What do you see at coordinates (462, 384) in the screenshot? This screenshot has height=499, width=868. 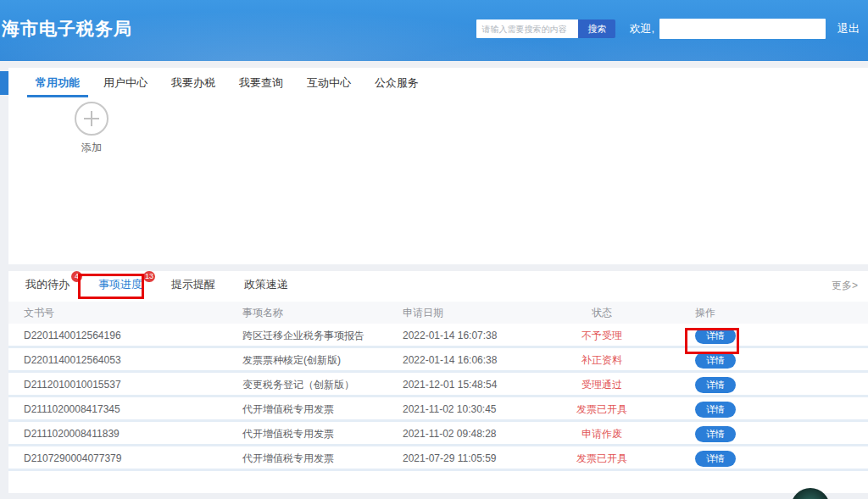 I see `apply-date-cell: 2021-12-01 15:48:54` at bounding box center [462, 384].